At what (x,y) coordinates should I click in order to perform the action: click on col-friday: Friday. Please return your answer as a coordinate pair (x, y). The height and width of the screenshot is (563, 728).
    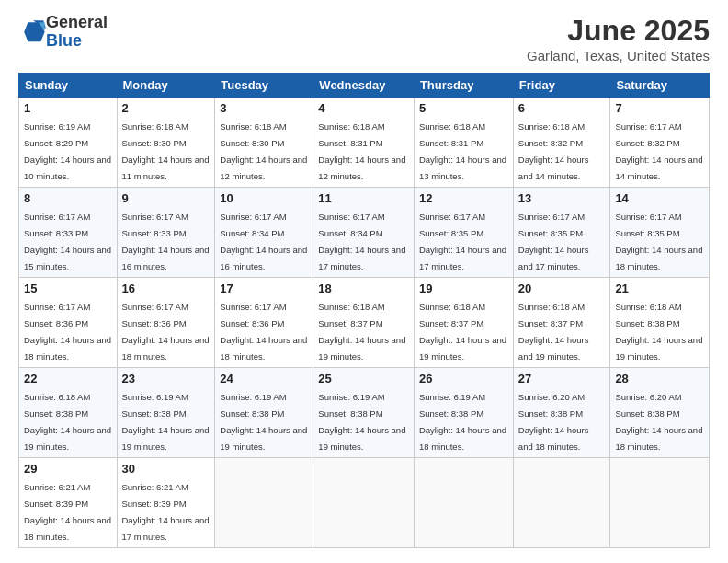
    Looking at the image, I should click on (562, 86).